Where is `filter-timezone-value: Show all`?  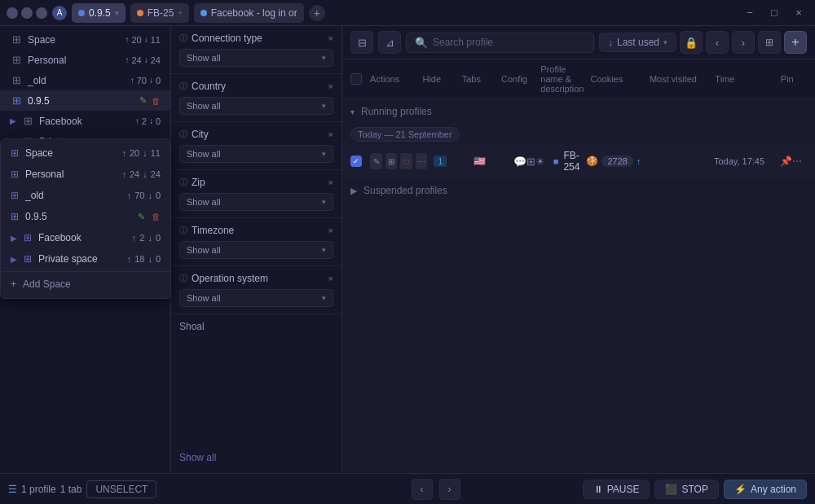 filter-timezone-value: Show all is located at coordinates (204, 250).